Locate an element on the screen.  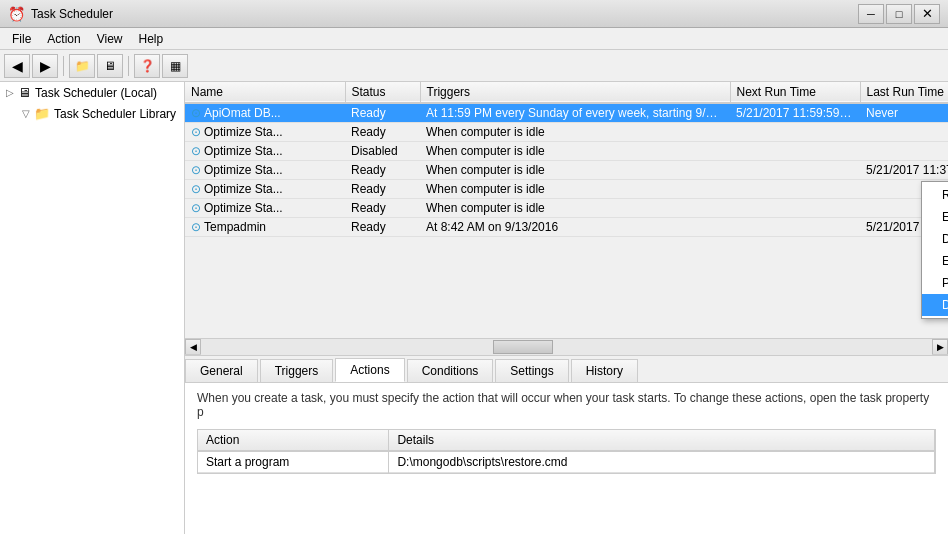
task-last-run-cell is located at coordinates (904, 152).